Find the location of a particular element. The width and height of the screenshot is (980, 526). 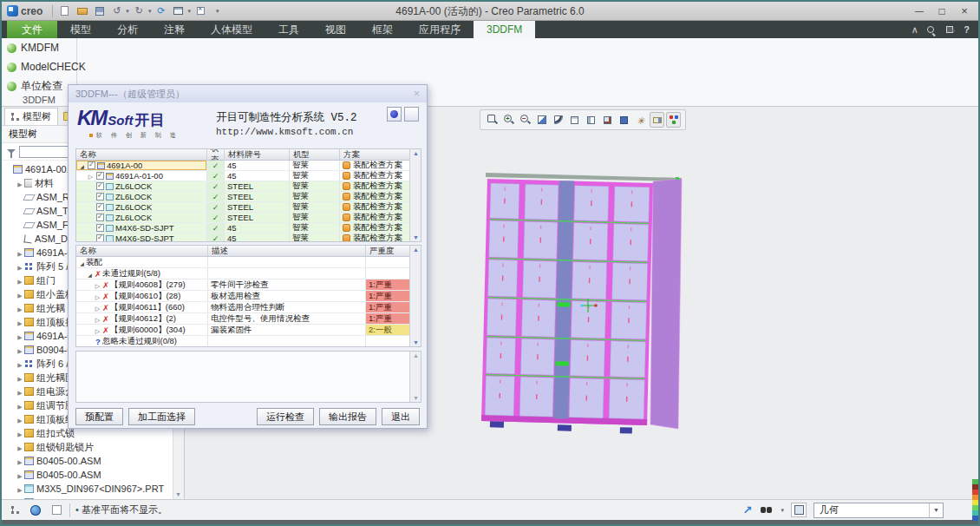

result-row: 【规则40608】(279)零件间干涉检查1:严重 is located at coordinates (248, 285).